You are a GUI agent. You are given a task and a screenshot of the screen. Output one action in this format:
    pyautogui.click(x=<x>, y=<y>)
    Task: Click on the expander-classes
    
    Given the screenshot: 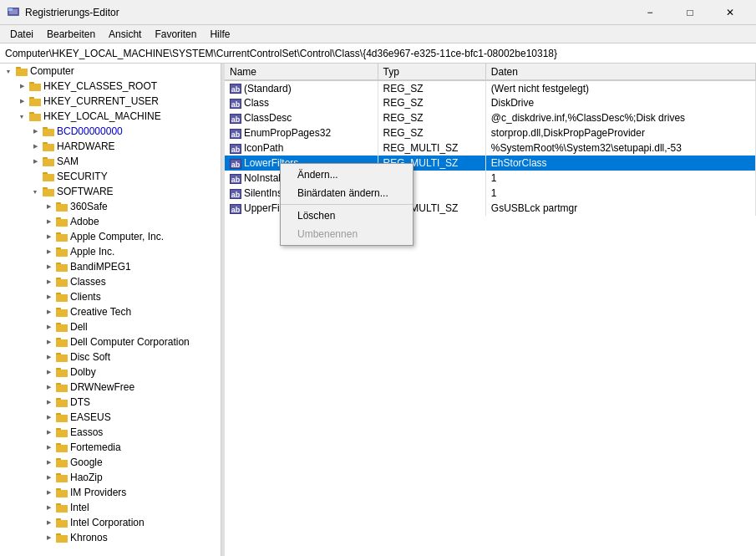 What is the action you would take?
    pyautogui.click(x=48, y=282)
    